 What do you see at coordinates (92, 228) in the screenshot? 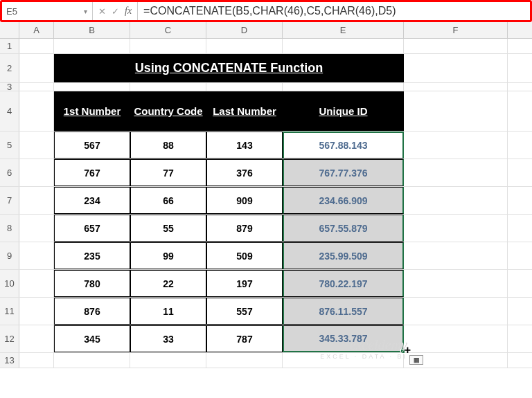
I see `cell: 657` at bounding box center [92, 228].